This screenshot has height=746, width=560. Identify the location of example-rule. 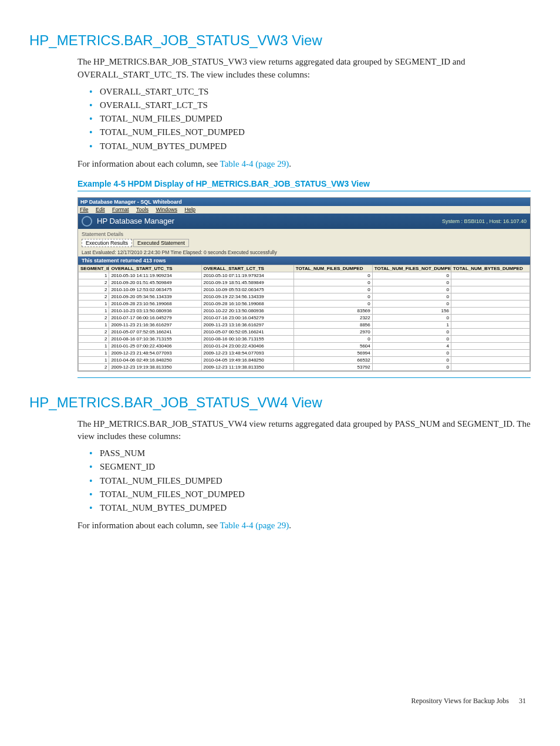
(304, 191).